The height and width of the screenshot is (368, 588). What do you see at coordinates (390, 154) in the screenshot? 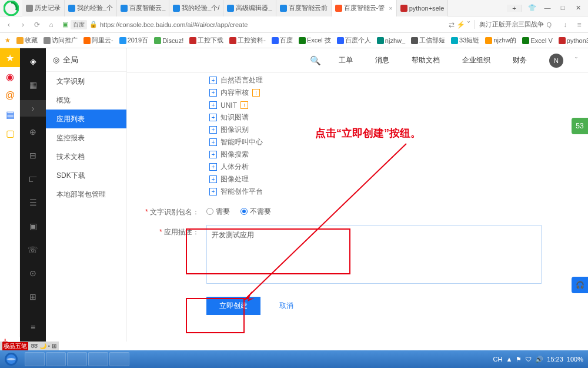
I see `capability-item: +图像搜索` at bounding box center [390, 154].